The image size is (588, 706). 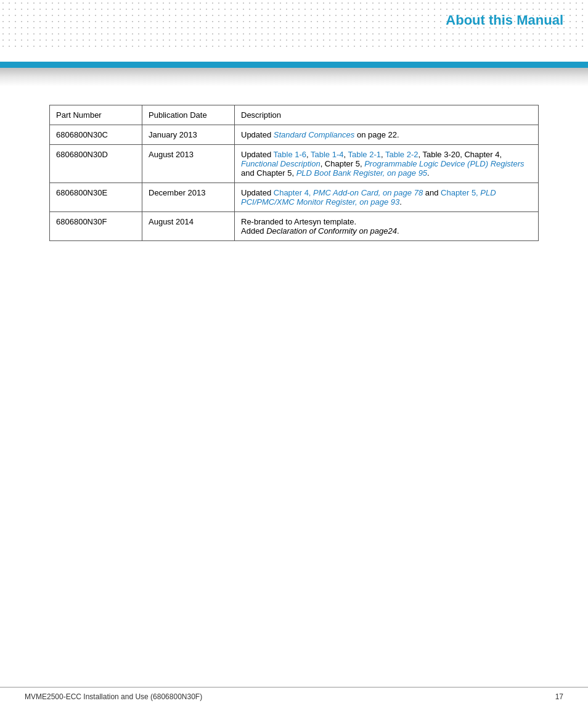 I want to click on description: Re-branded to Artesyn template. Added De…, so click(x=387, y=227).